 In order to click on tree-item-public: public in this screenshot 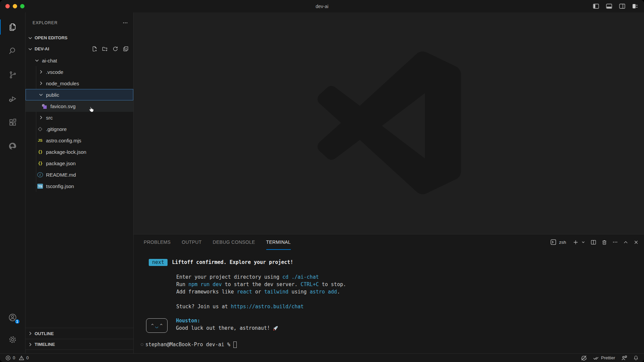, I will do `click(79, 95)`.